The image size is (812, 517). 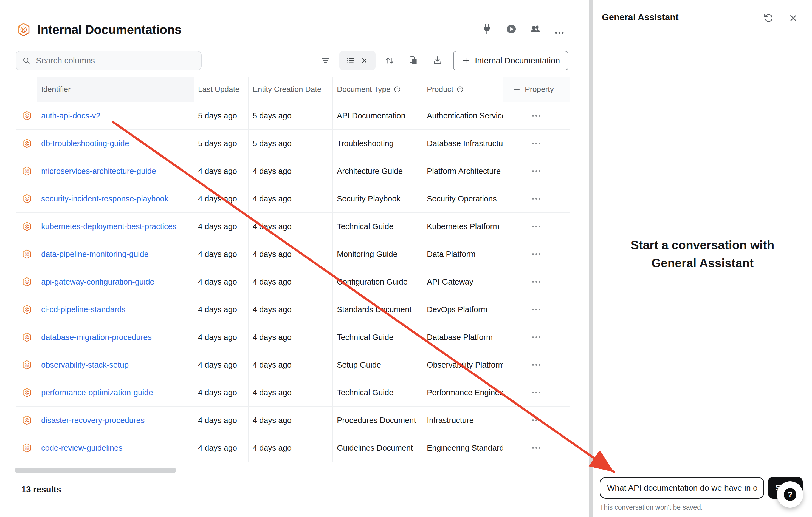 I want to click on table-row: api-gateway-configuration-guide 4 days a…, so click(x=293, y=282).